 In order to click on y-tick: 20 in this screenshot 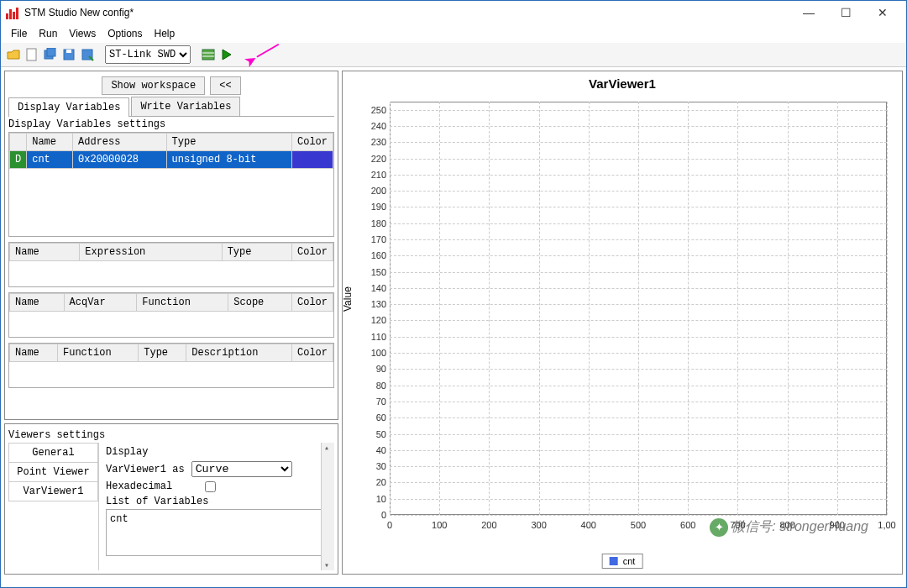, I will do `click(373, 482)`.